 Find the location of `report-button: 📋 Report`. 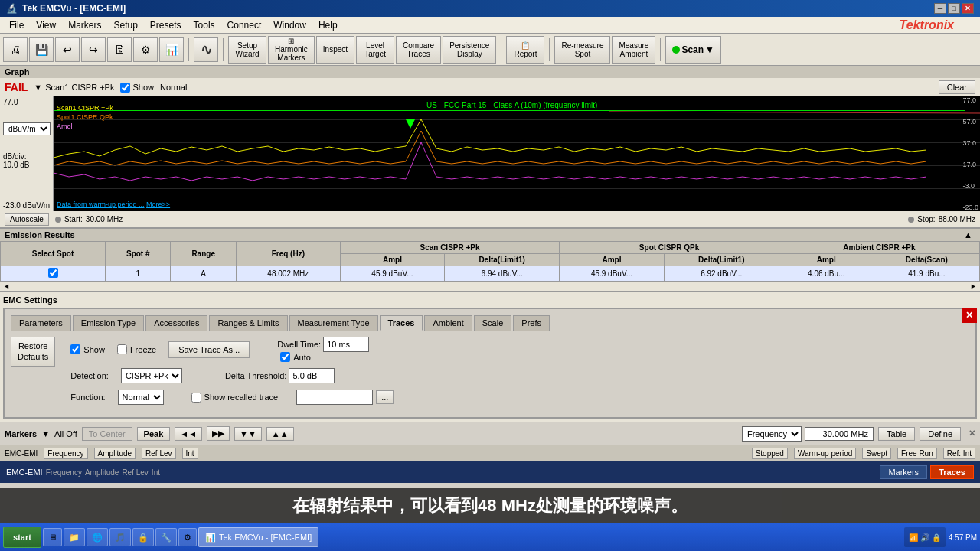

report-button: 📋 Report is located at coordinates (525, 50).